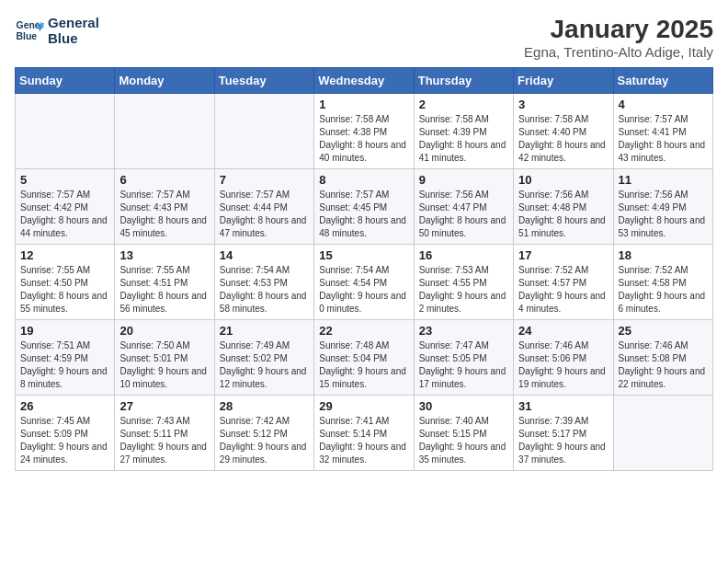 The width and height of the screenshot is (728, 563). What do you see at coordinates (64, 407) in the screenshot?
I see `day-number: 26` at bounding box center [64, 407].